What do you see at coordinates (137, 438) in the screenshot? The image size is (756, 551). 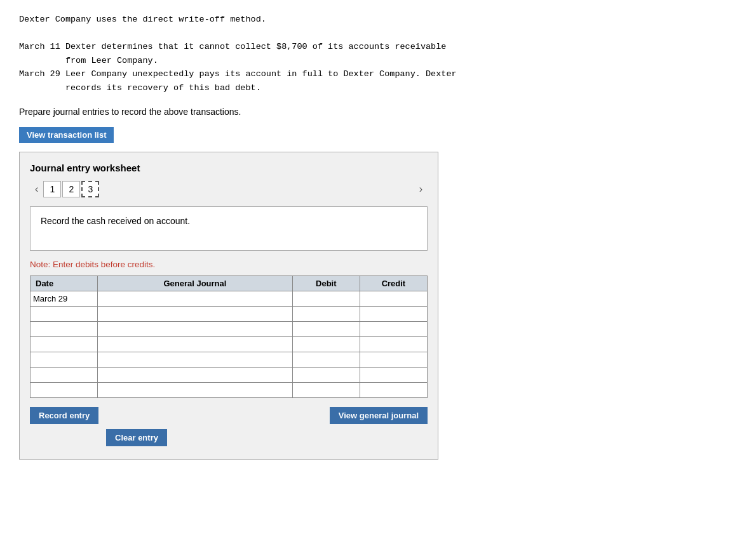 I see `clear-entry-button: Clear entry` at bounding box center [137, 438].